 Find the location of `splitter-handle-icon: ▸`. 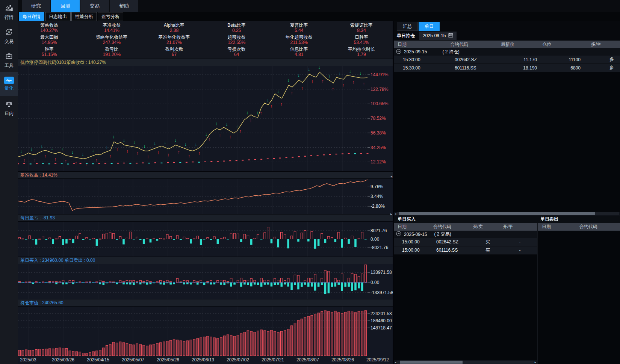

splitter-handle-icon: ▸ is located at coordinates (392, 214).